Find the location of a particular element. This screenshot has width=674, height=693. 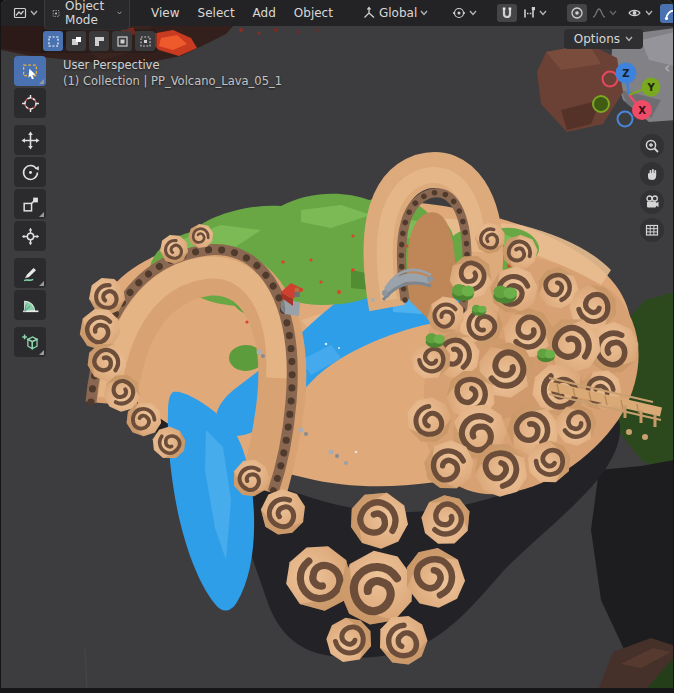

proportional-editing-toggle is located at coordinates (577, 13).